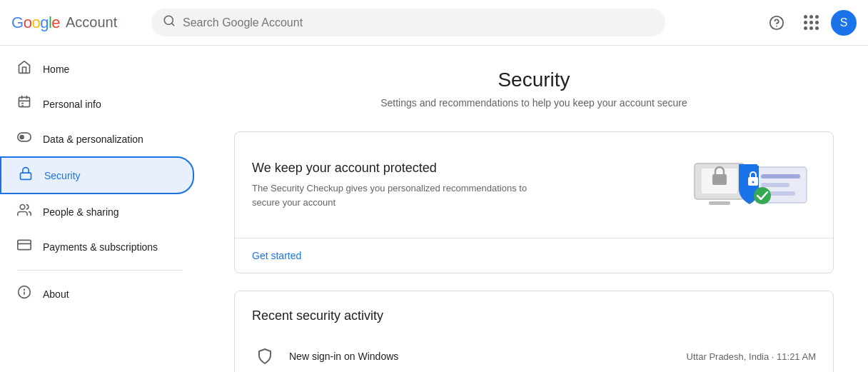  What do you see at coordinates (811, 23) in the screenshot?
I see `grid-icon` at bounding box center [811, 23].